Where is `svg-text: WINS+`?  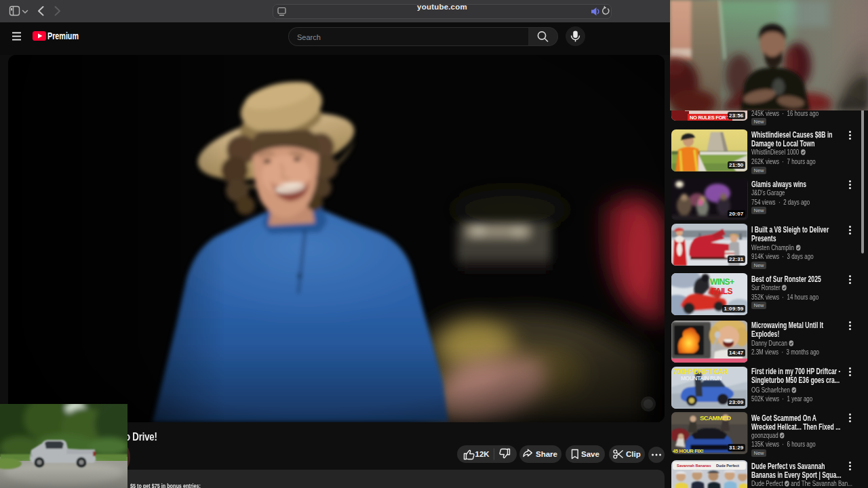 svg-text: WINS+ is located at coordinates (722, 282).